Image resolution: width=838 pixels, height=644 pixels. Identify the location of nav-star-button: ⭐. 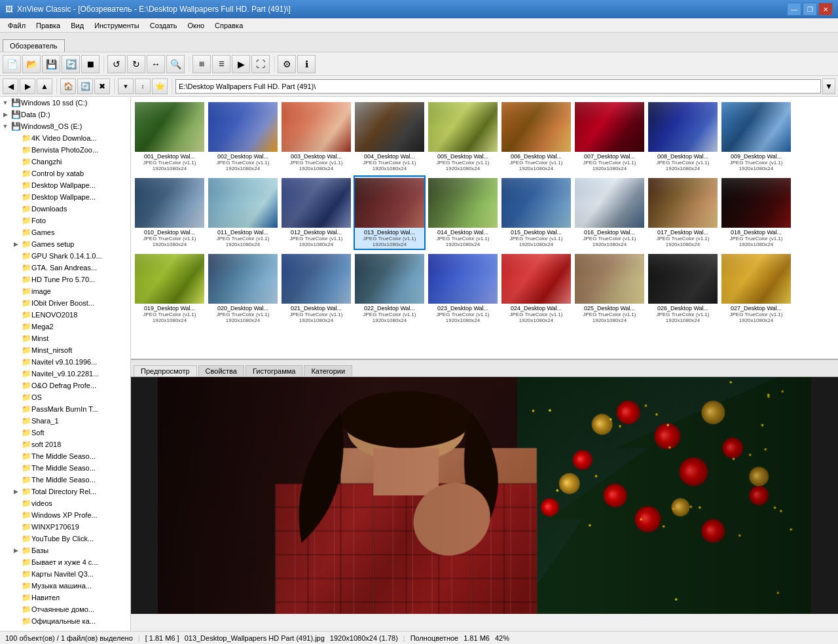
(160, 86).